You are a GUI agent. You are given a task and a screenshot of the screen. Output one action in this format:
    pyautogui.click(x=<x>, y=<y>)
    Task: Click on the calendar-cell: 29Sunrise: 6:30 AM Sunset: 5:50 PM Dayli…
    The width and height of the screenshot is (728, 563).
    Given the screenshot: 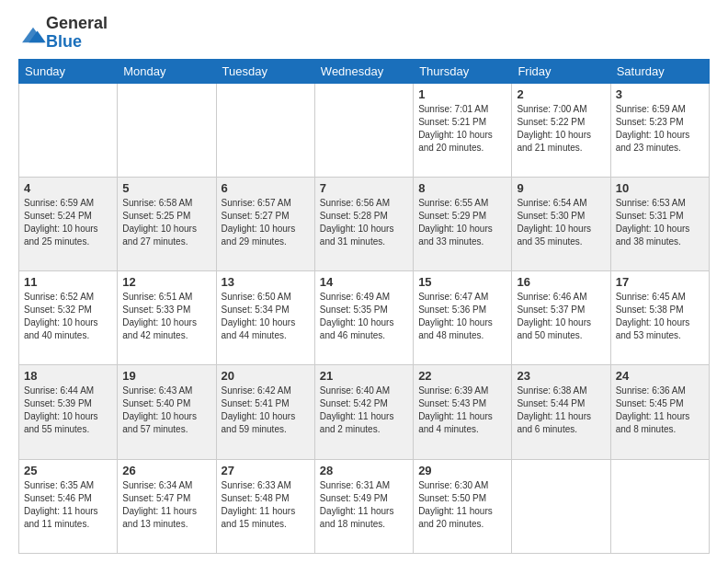 What is the action you would take?
    pyautogui.click(x=463, y=506)
    